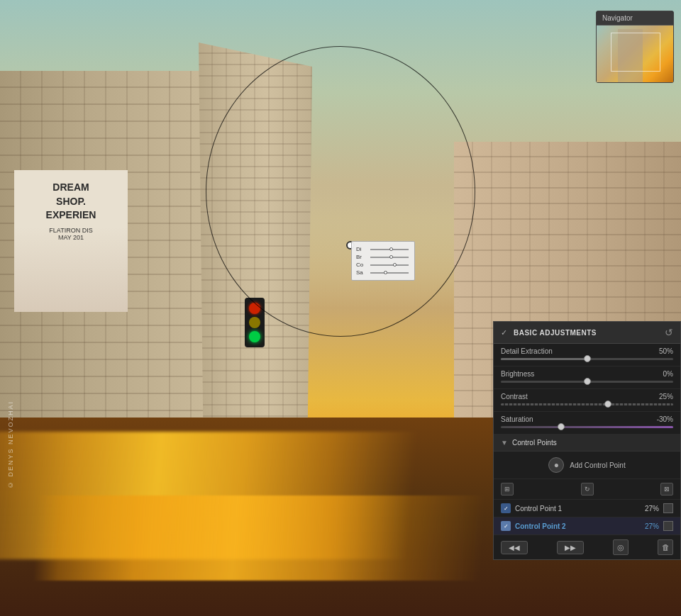  Describe the element at coordinates (587, 465) in the screenshot. I see `add-control-point-row: ● Add Control Point` at that location.